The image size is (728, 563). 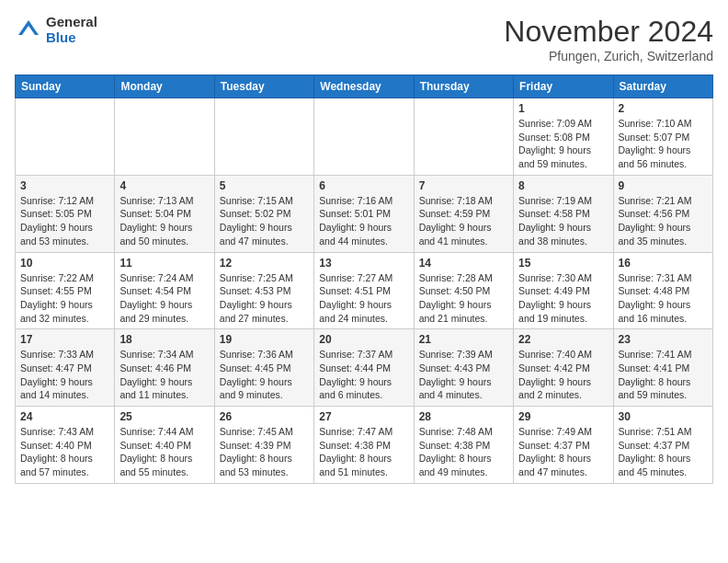 I want to click on day-number: 10, so click(x=64, y=263).